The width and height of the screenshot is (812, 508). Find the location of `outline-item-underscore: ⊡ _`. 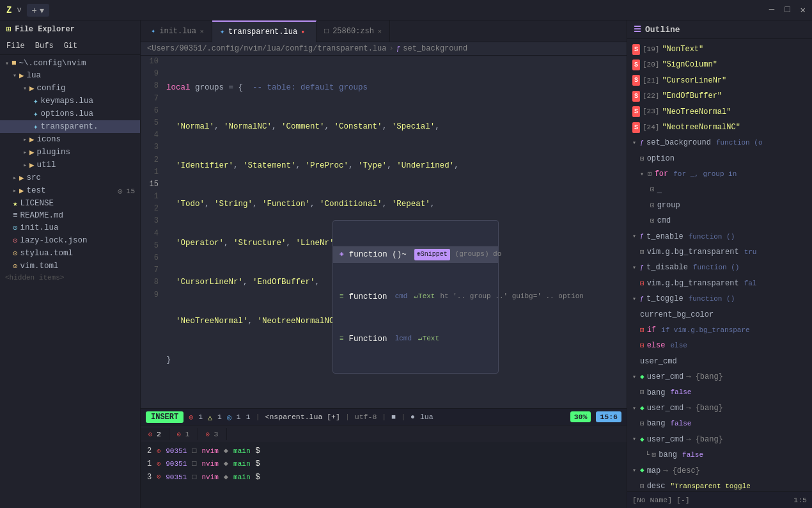

outline-item-underscore: ⊡ _ is located at coordinates (720, 190).